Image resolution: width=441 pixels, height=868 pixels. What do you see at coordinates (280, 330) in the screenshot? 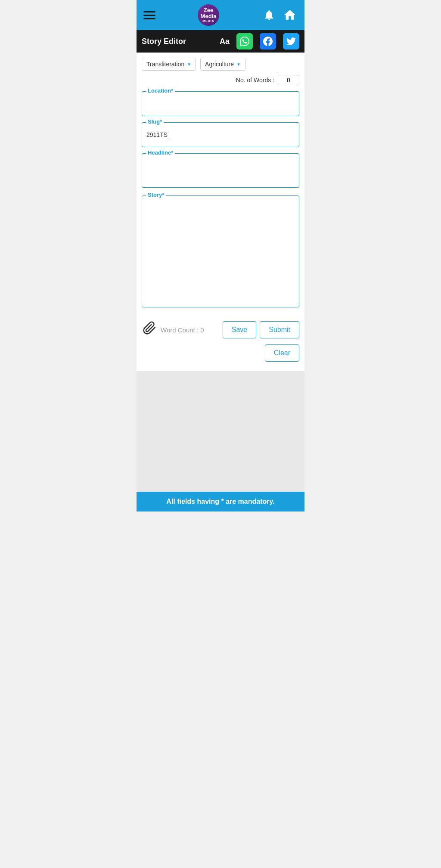
I see `submit-button: Submit` at bounding box center [280, 330].